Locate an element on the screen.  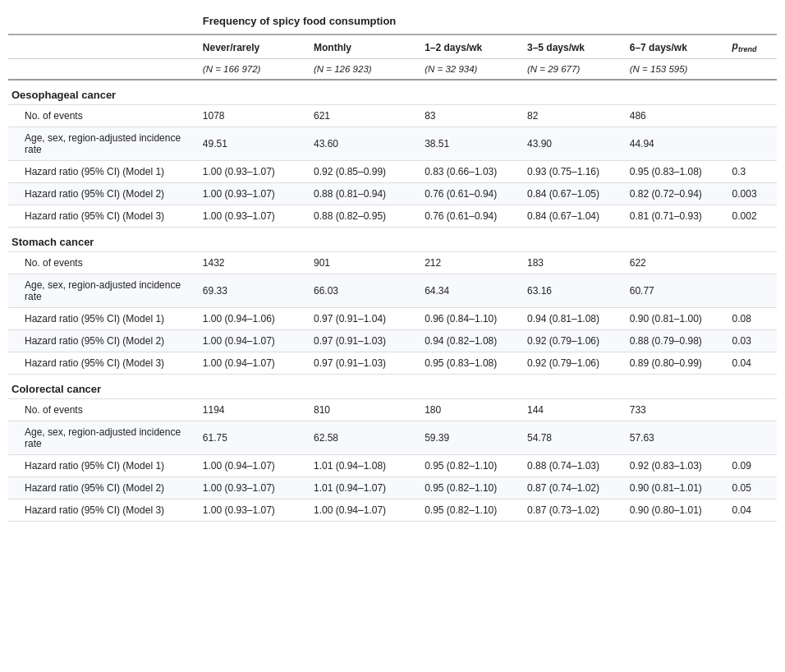
col-label is located at coordinates (102, 47).